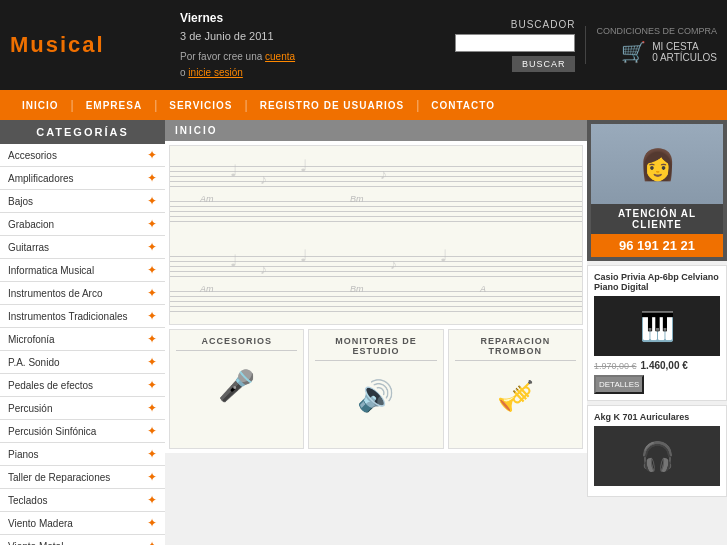 The height and width of the screenshot is (545, 727). What do you see at coordinates (684, 58) in the screenshot?
I see `cart-items: 0 ARTÍCULOS` at bounding box center [684, 58].